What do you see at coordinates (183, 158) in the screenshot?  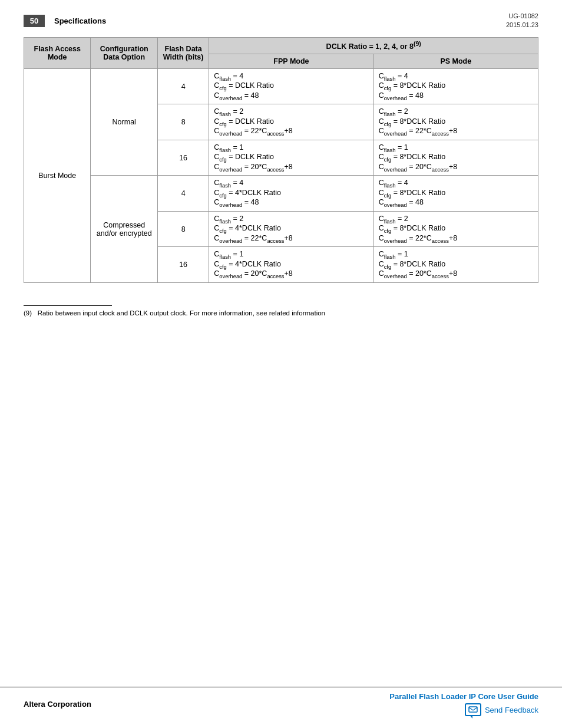 I see `width-16-normal: 16` at bounding box center [183, 158].